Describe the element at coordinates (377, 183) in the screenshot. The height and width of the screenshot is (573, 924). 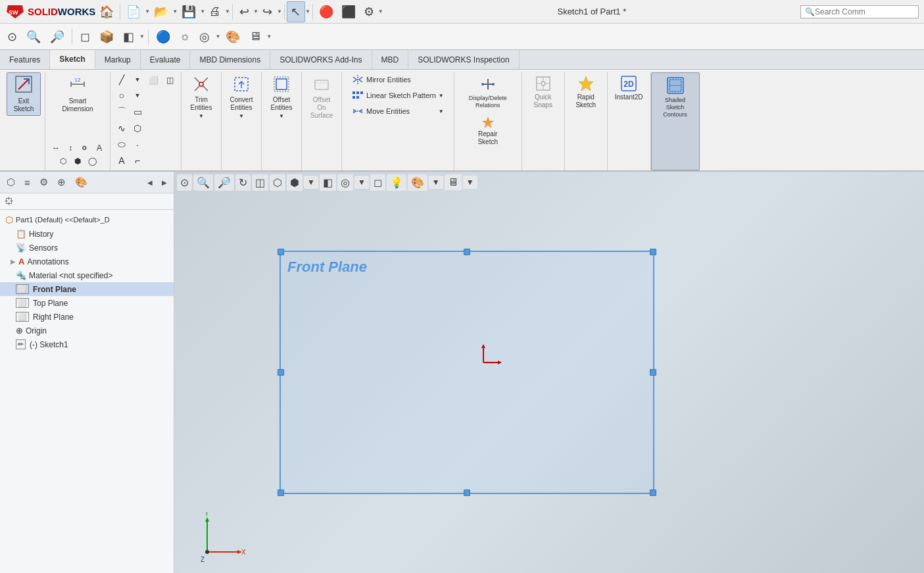
I see `transparency-btn: ◻` at that location.